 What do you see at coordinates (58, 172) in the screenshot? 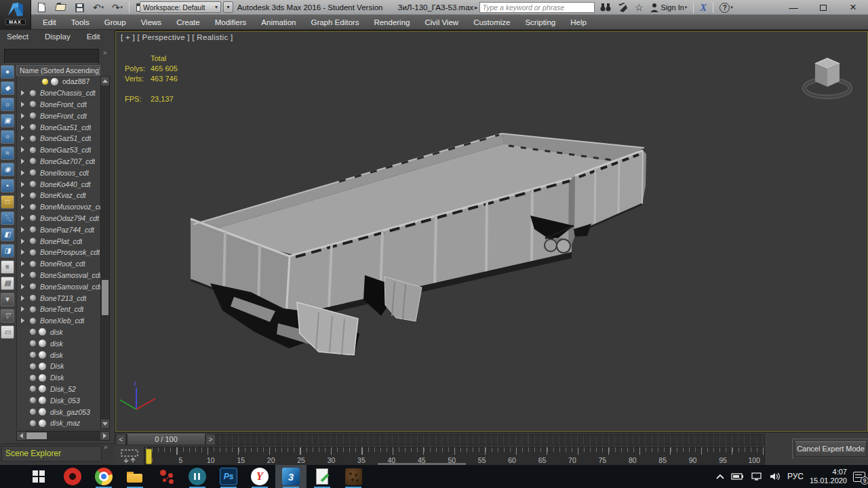
I see `list-item: BoneIlosos_cdt` at bounding box center [58, 172].